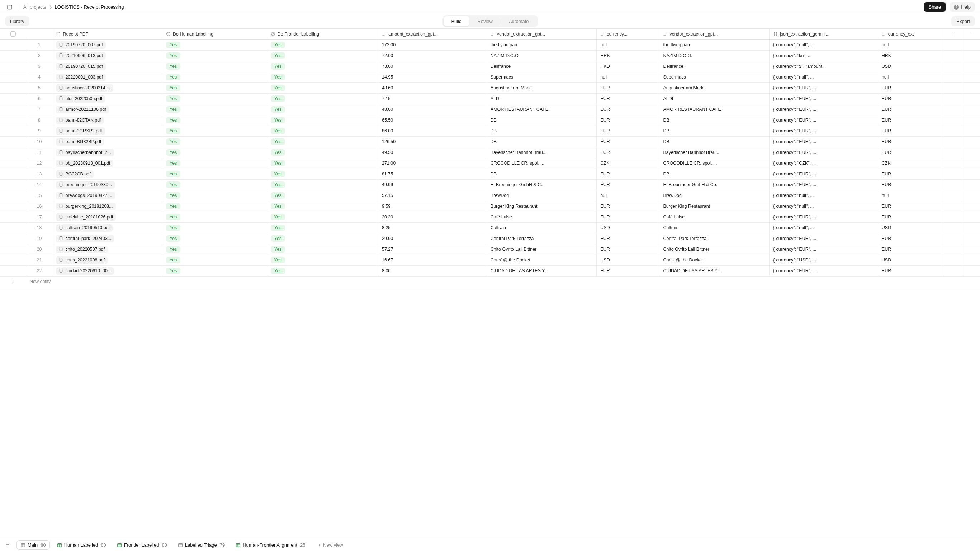 The width and height of the screenshot is (980, 552). I want to click on column-more-button: ⋯, so click(972, 34).